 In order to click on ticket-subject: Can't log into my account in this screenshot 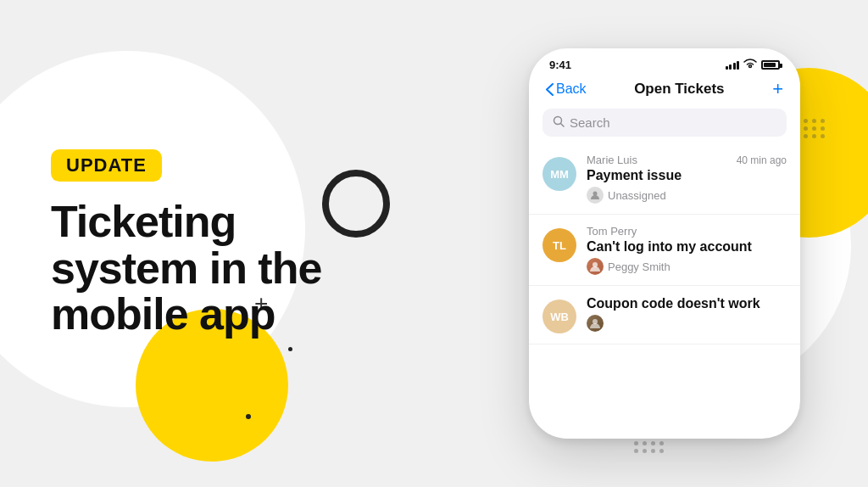, I will do `click(687, 247)`.